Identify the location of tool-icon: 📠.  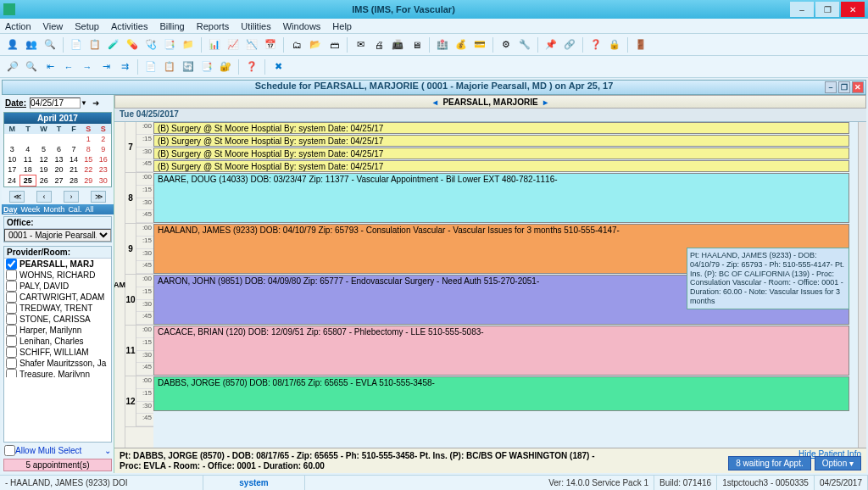
(398, 45).